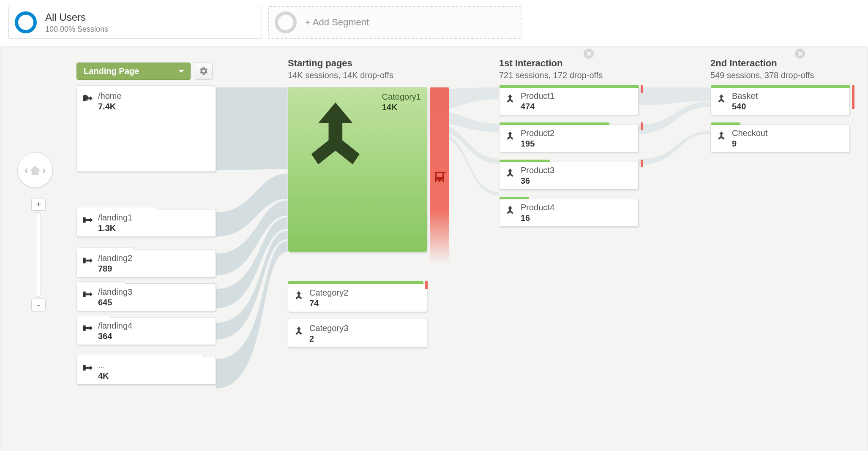 The height and width of the screenshot is (451, 868). What do you see at coordinates (434, 23) in the screenshot?
I see `segment-bar: All Users 100.00% Sessions + Add Segment` at bounding box center [434, 23].